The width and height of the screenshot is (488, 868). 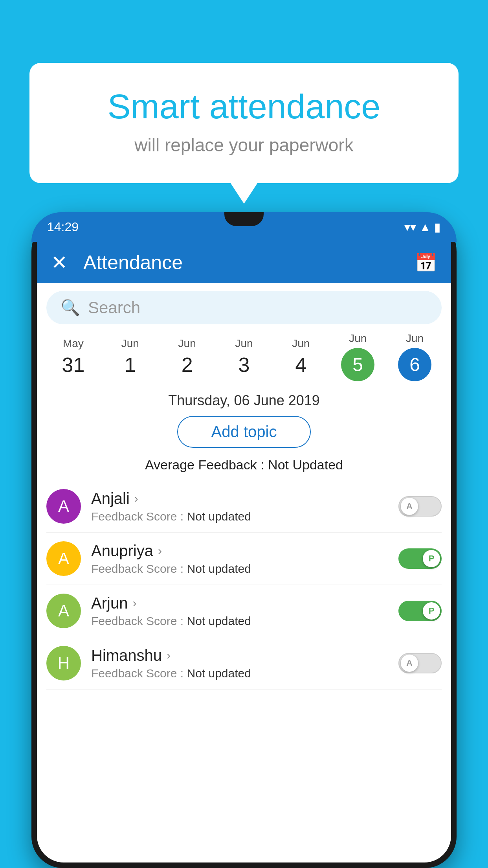 I want to click on student-item-0: AAnjali›Feedback Score : Not updatedA, so click(x=244, y=506).